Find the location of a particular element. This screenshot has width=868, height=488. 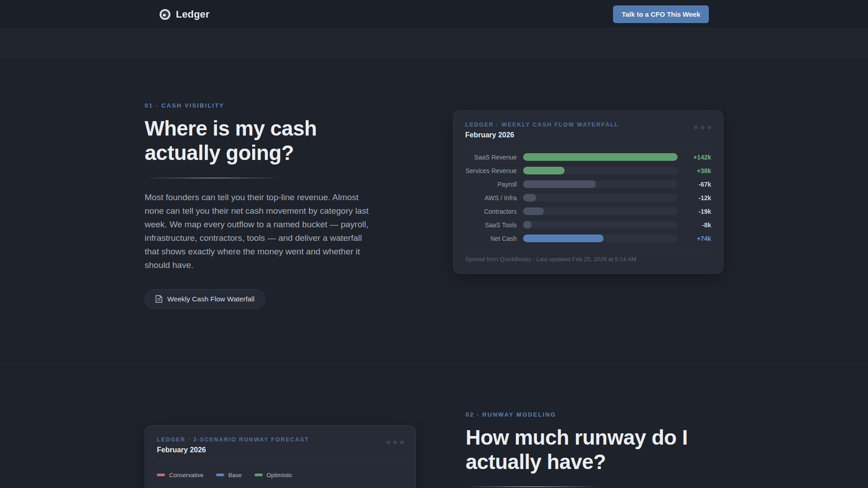

weekly-cash-flow-waterfall-button: Weekly Cash Flow Waterfall is located at coordinates (205, 299).